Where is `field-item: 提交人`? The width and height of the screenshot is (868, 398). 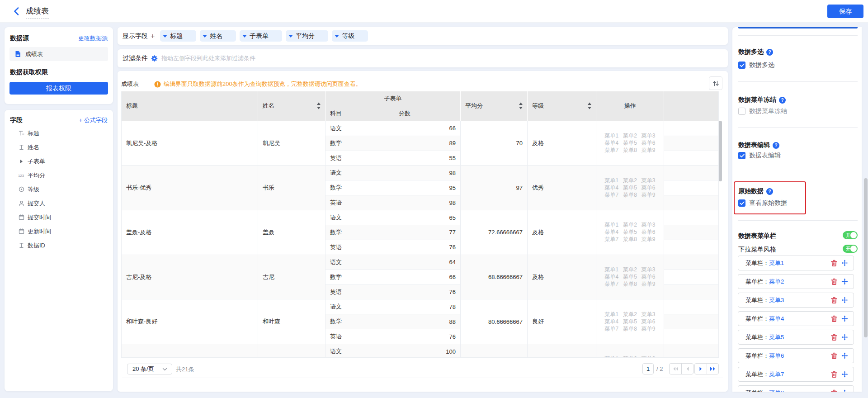 field-item: 提交人 is located at coordinates (59, 204).